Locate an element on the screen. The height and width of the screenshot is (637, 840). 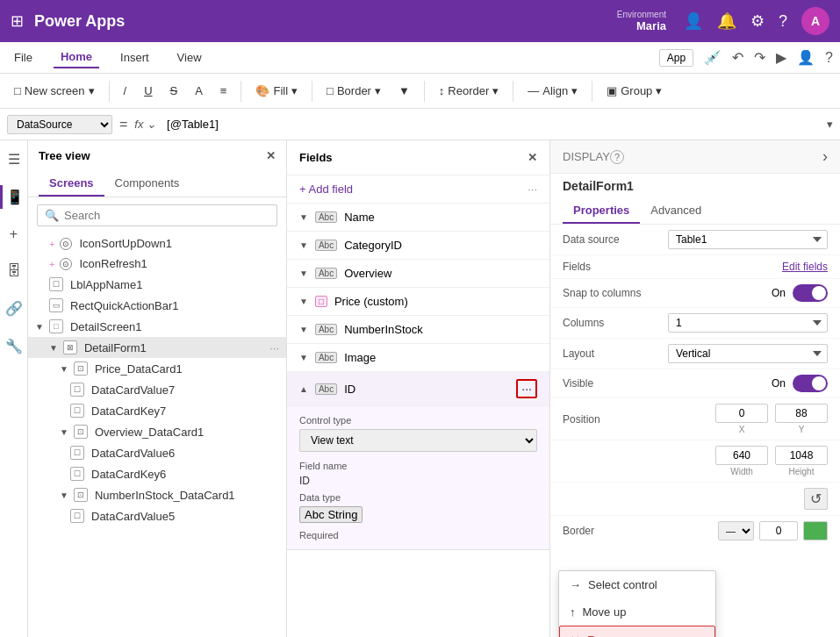
person-icon: 👤 is located at coordinates (693, 21).